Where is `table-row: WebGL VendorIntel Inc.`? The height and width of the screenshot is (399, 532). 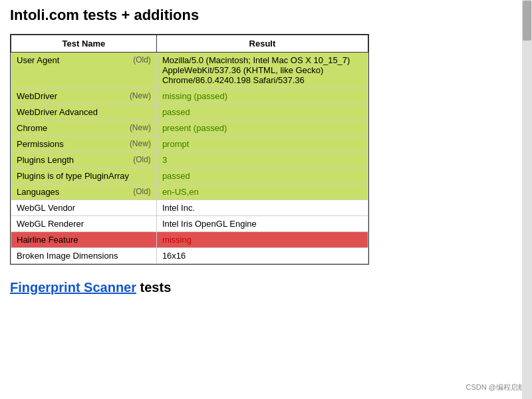 table-row: WebGL VendorIntel Inc. is located at coordinates (190, 208).